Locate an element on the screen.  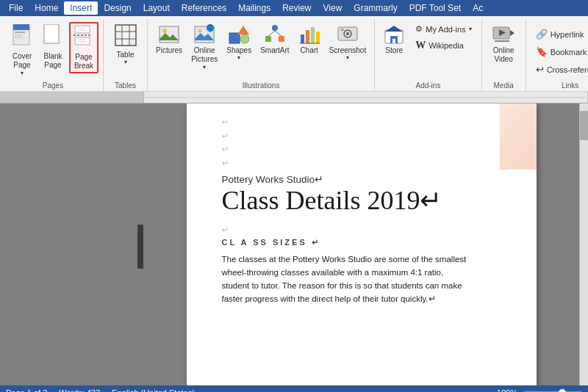
menu-references: References is located at coordinates (204, 8).